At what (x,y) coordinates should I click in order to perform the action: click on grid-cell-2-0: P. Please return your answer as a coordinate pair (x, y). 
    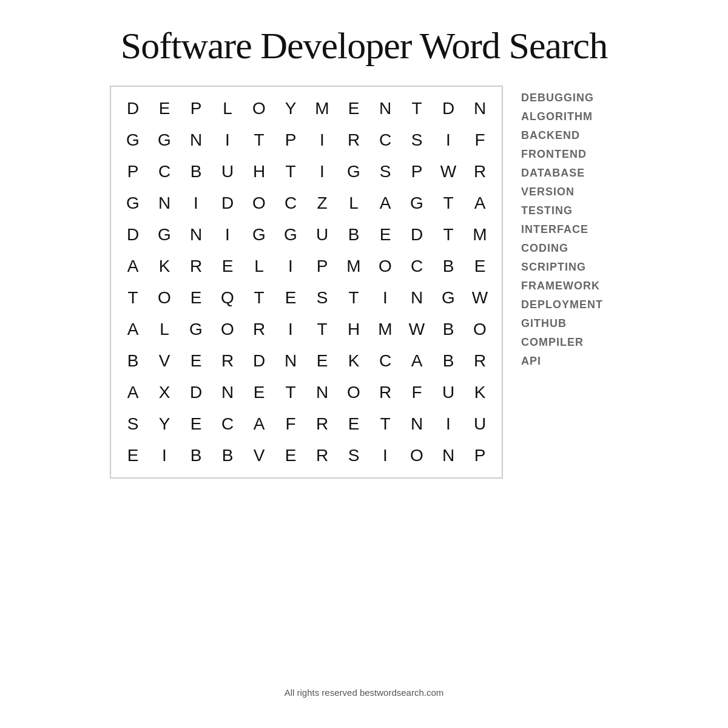
    Looking at the image, I should click on (133, 172).